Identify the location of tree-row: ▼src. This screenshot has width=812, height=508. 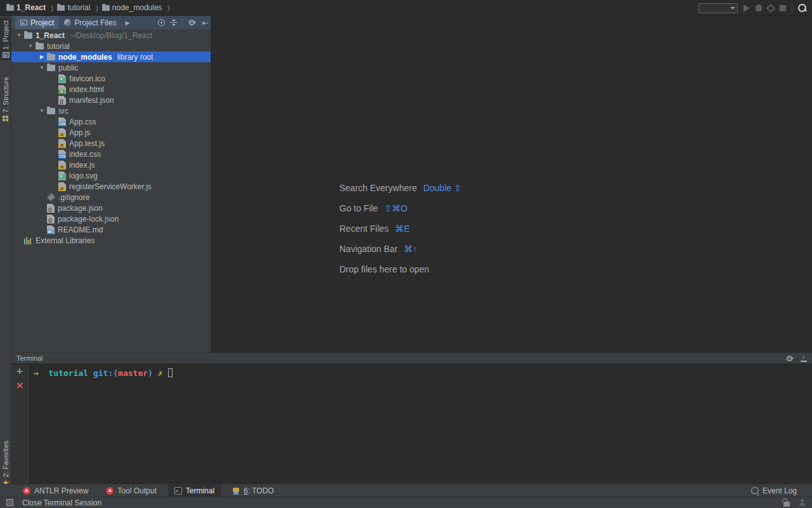
(111, 110).